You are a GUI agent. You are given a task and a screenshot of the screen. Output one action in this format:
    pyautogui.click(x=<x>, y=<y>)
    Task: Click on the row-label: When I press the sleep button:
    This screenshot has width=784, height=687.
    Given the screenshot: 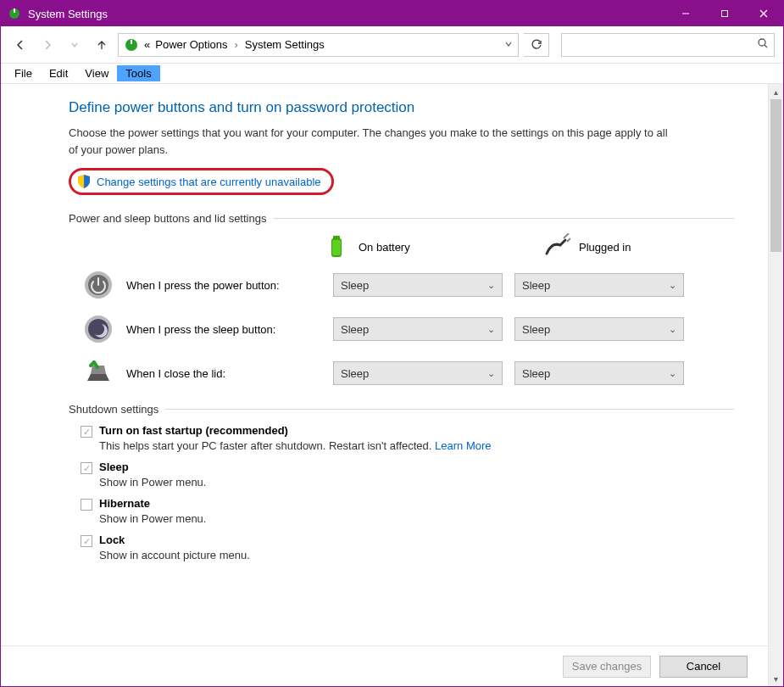 What is the action you would take?
    pyautogui.click(x=224, y=329)
    